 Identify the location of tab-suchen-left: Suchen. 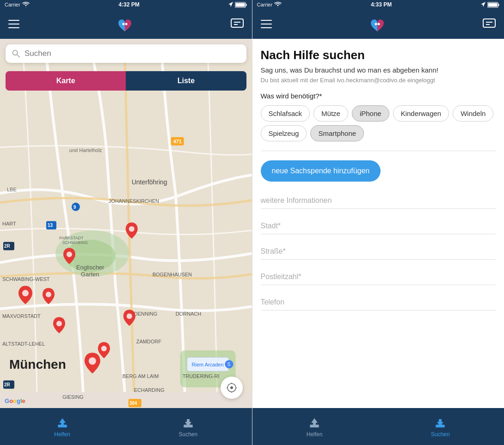
(189, 427).